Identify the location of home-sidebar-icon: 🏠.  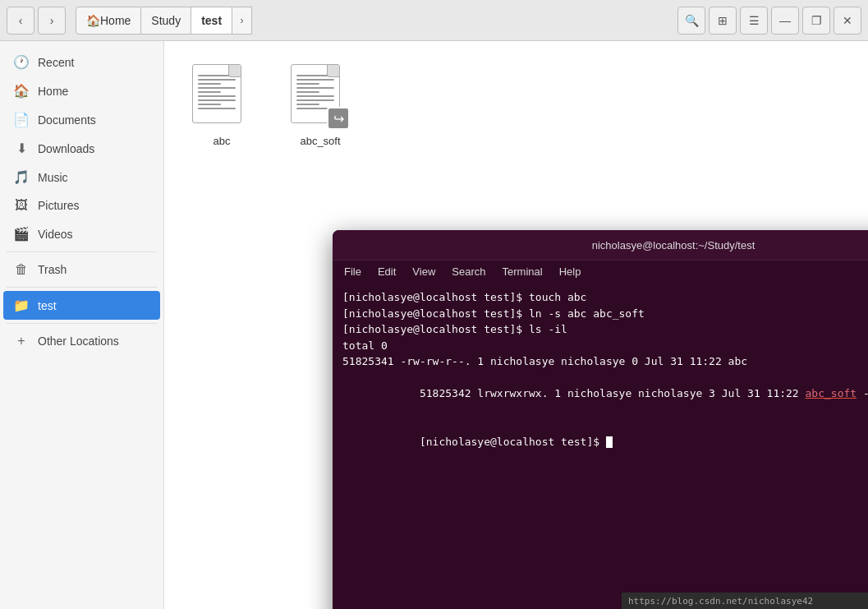
(21, 90).